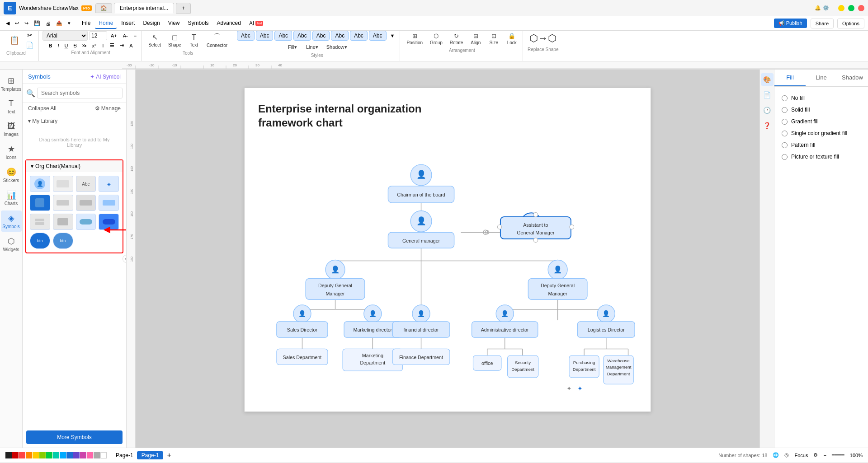 The height and width of the screenshot is (463, 868). What do you see at coordinates (29, 455) in the screenshot?
I see `color-orange` at bounding box center [29, 455].